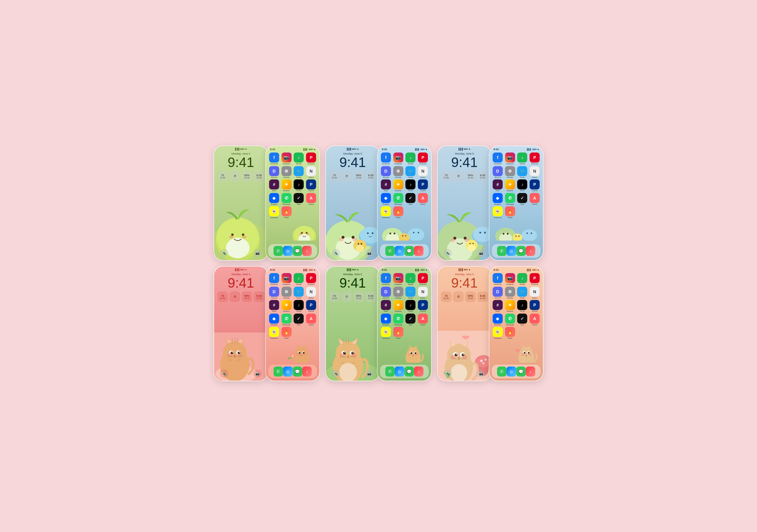 This screenshot has width=757, height=532. What do you see at coordinates (481, 253) in the screenshot?
I see `lock-camera-btn-blue2: 📷` at bounding box center [481, 253].